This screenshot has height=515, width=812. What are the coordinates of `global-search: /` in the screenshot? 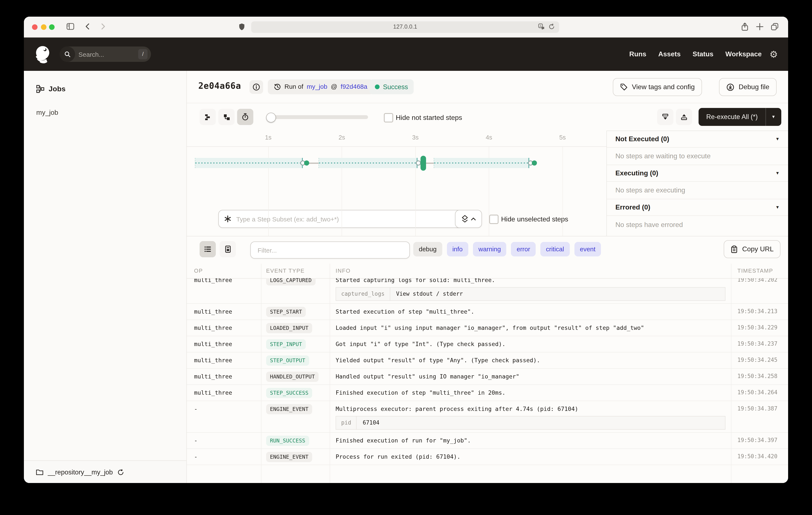 It's located at (105, 54).